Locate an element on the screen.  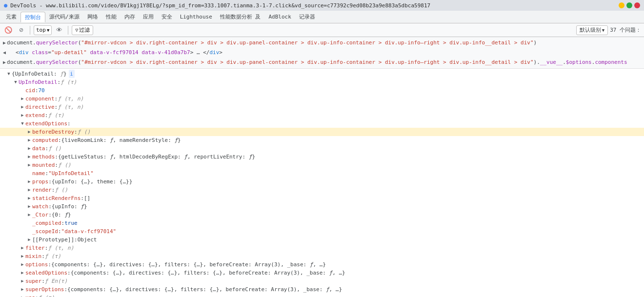
expand-filter-icon: ▶ is located at coordinates (22, 248).